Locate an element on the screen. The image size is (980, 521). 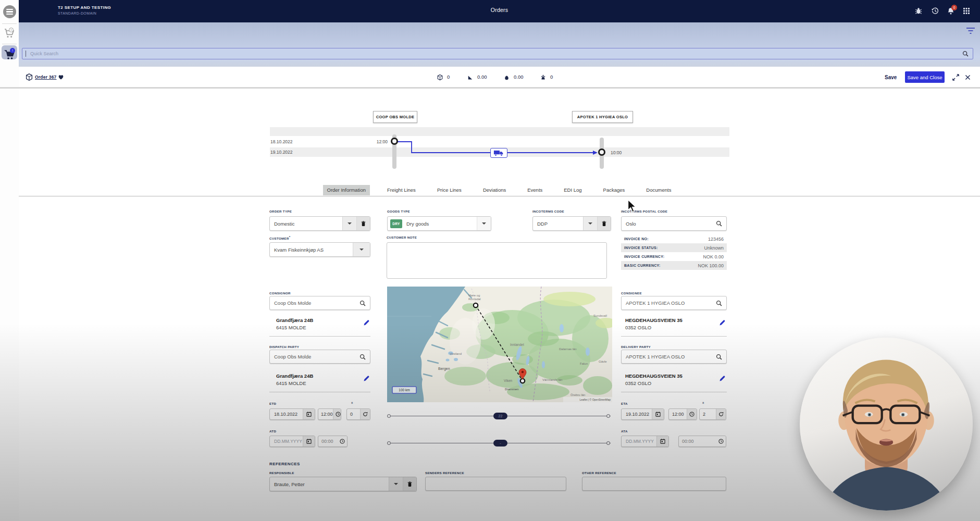
tab-price-lines: Price Lines is located at coordinates (449, 190).